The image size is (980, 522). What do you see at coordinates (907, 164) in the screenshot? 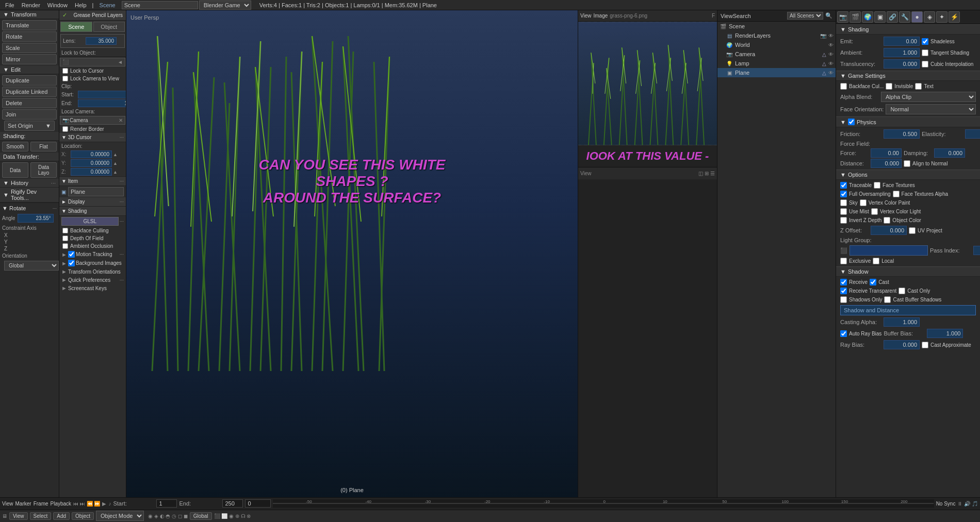
I see `align-normal-check` at bounding box center [907, 164].